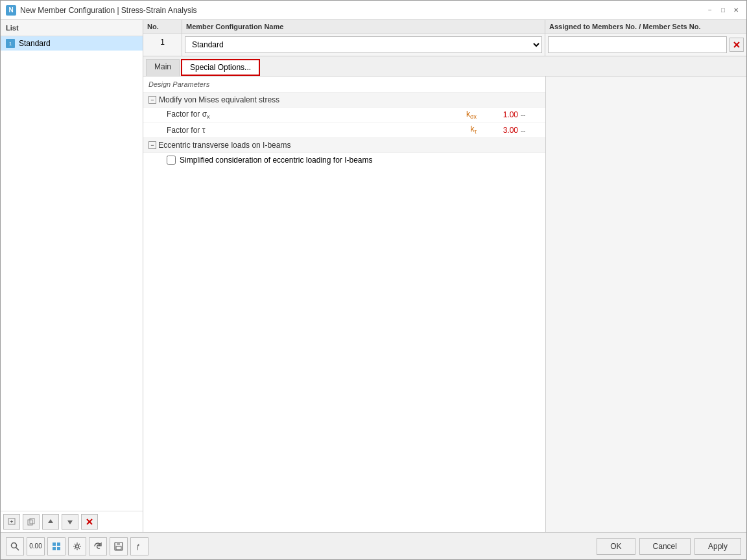 This screenshot has height=560, width=747. Describe the element at coordinates (101, 10) in the screenshot. I see `title-bar-left: N New Member Configuration | Stress-Stra…` at that location.